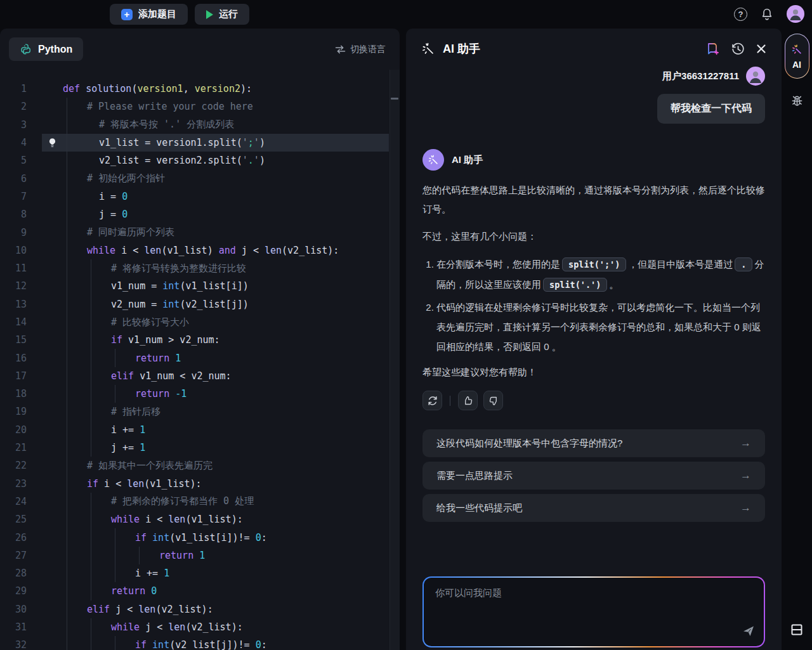  I want to click on code-line-11: 11# 将修订号转换为整数进行比较, so click(200, 268).